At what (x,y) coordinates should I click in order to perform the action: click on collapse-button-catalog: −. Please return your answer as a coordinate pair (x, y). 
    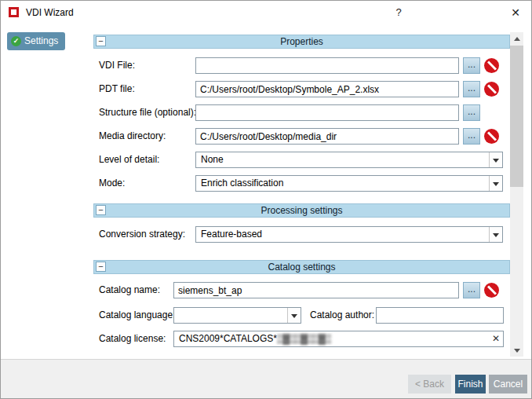
    Looking at the image, I should click on (100, 267).